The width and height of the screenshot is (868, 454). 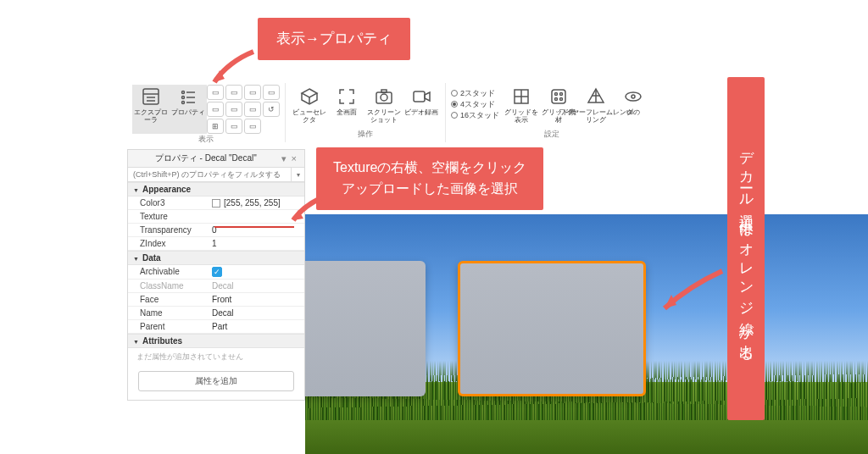 I want to click on properties-filter: ▾, so click(x=216, y=174).